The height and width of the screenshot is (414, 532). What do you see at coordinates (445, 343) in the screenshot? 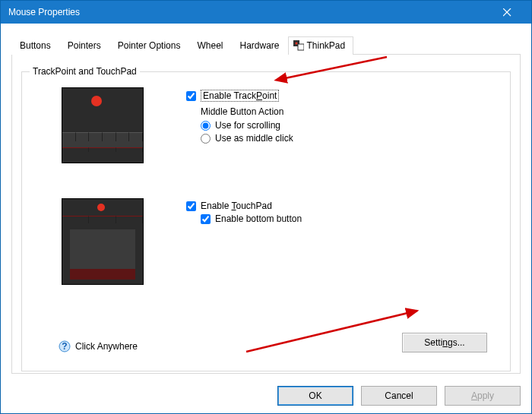
I see `settings-button: Settings...` at bounding box center [445, 343].